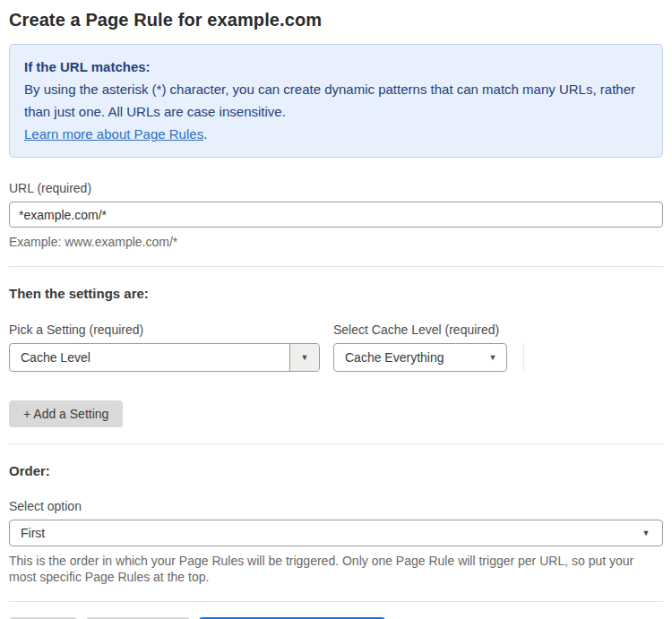  Describe the element at coordinates (336, 242) in the screenshot. I see `url-field-helper: Example: www.example.com/*` at that location.